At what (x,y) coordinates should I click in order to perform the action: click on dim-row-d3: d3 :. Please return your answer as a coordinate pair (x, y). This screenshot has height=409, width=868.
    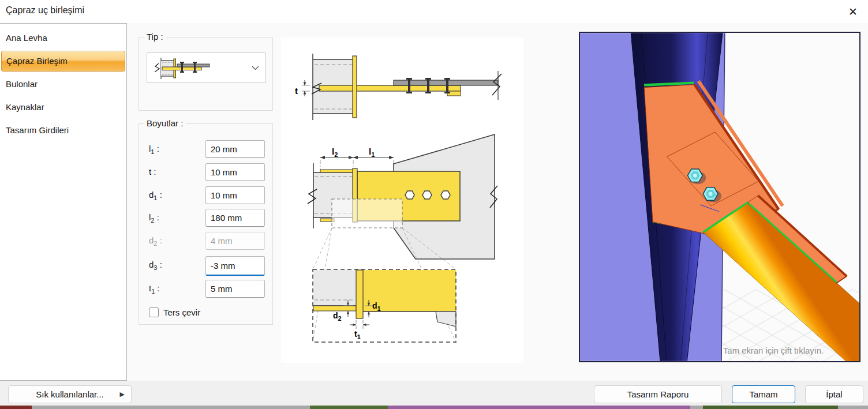
    Looking at the image, I should click on (207, 265).